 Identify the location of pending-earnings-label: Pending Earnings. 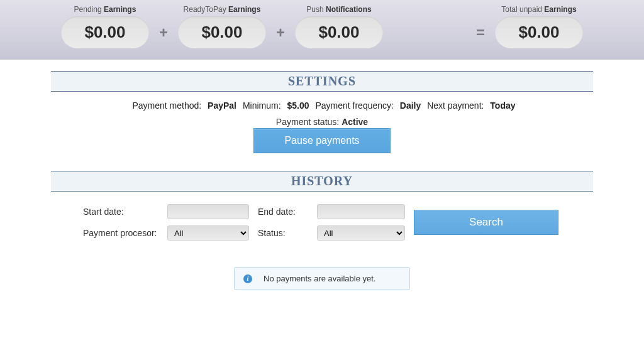
(106, 9).